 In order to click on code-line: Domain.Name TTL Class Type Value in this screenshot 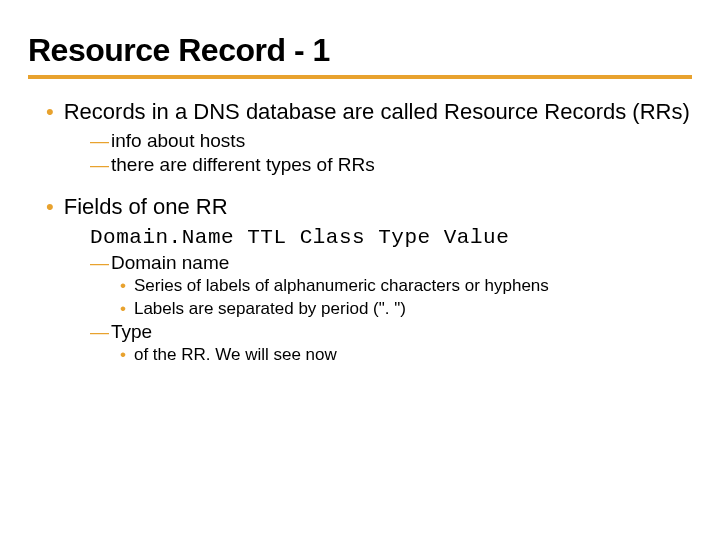, I will do `click(391, 238)`.